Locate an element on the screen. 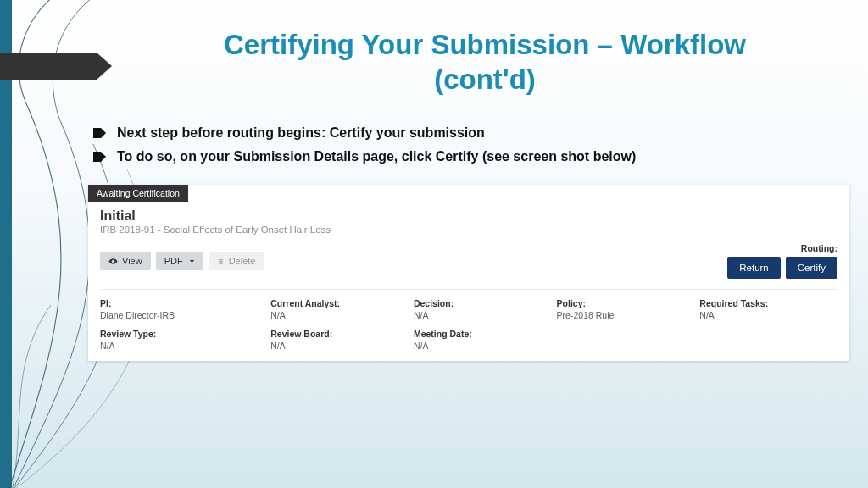  action-toolbar: View PDF Delete is located at coordinates (181, 261).